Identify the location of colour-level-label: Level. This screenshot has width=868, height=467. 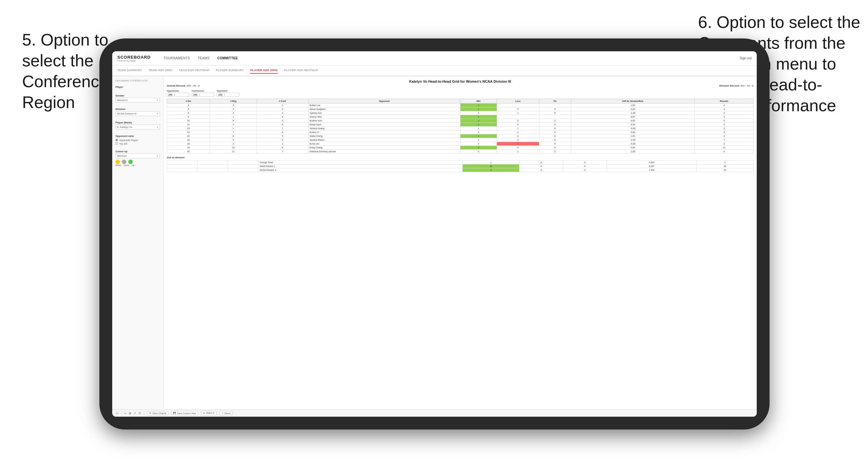
(126, 165).